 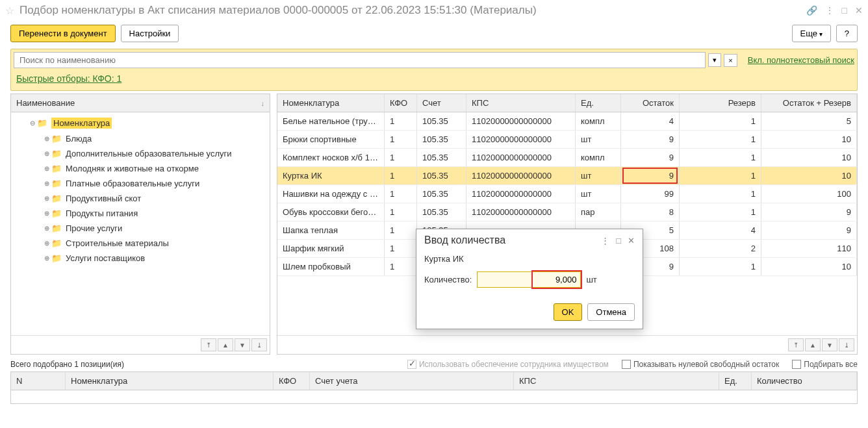 I want to click on table-row: Нашивки на одежду с …1105.35110200000000…, so click(x=567, y=194).